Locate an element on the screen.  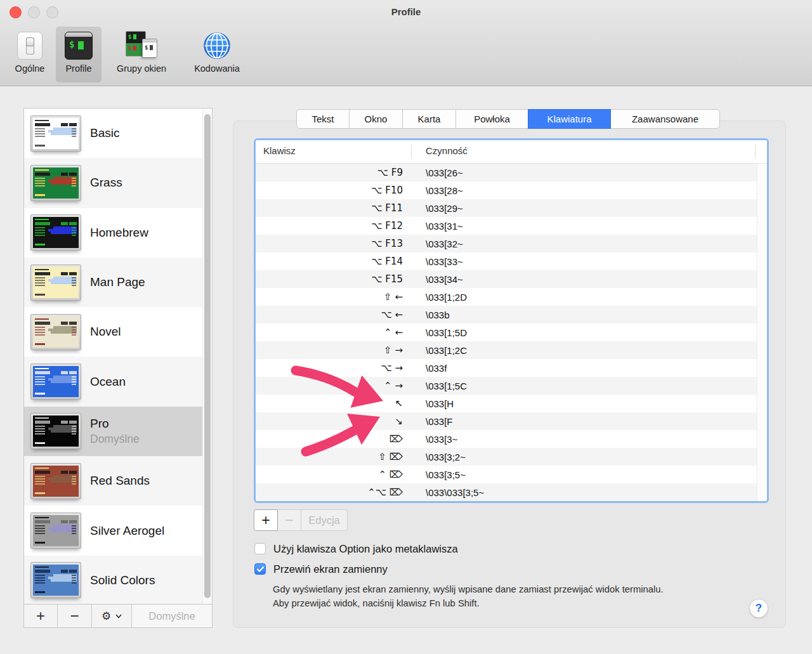
table-row: ⌃ →\033[1;5C is located at coordinates (506, 386).